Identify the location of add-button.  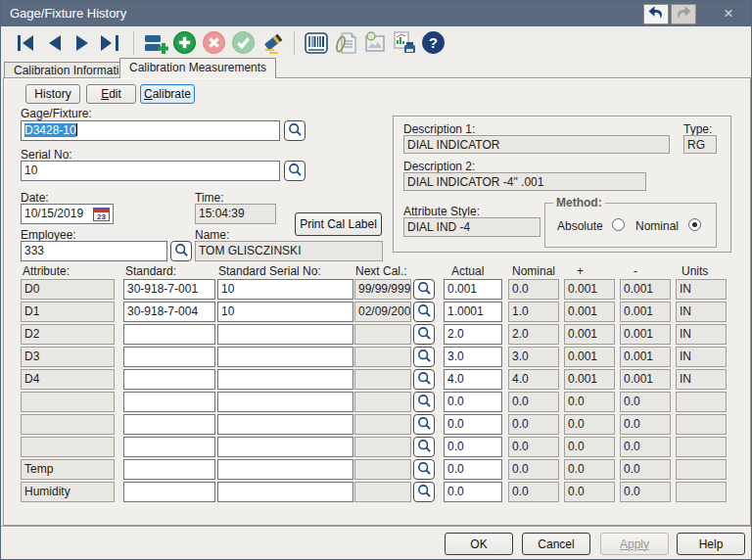
(184, 43).